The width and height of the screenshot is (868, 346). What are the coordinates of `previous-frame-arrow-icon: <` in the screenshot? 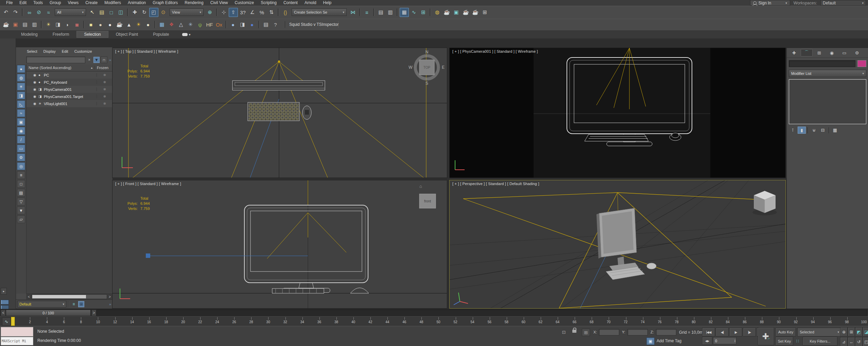 It's located at (3, 313).